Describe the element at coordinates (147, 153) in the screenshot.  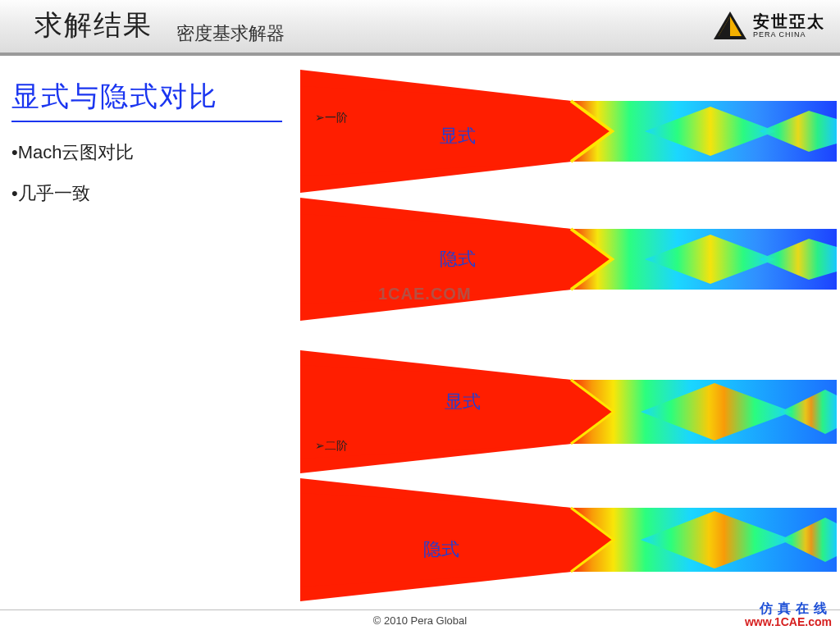
I see `bullet-item: •Mach云图对比` at that location.